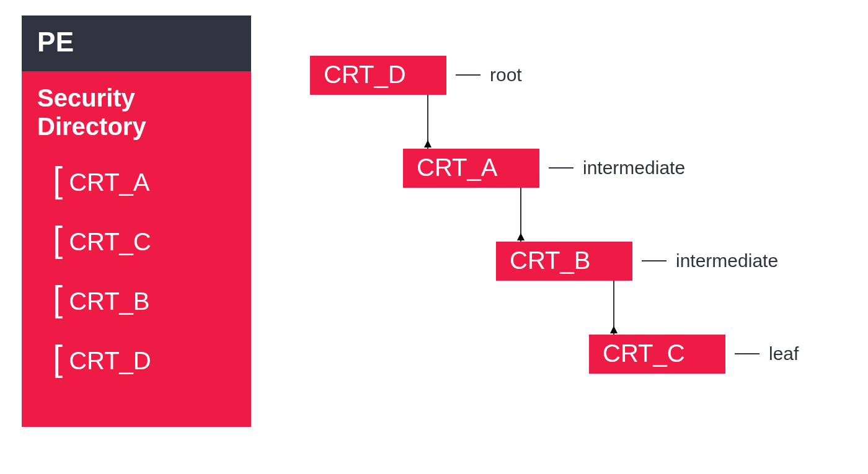 This screenshot has height=474, width=868. What do you see at coordinates (766, 354) in the screenshot?
I see `chain-role-crt-c: leaf` at bounding box center [766, 354].